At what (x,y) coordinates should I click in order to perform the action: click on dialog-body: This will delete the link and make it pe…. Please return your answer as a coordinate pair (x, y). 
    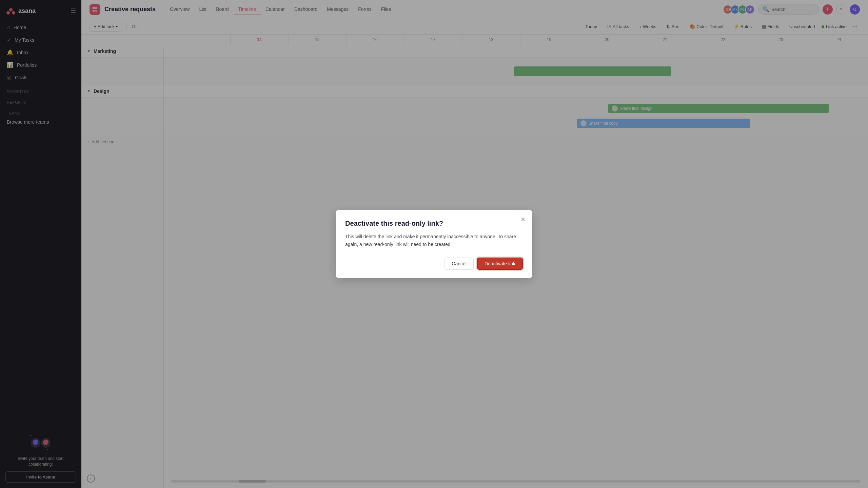
    Looking at the image, I should click on (434, 241).